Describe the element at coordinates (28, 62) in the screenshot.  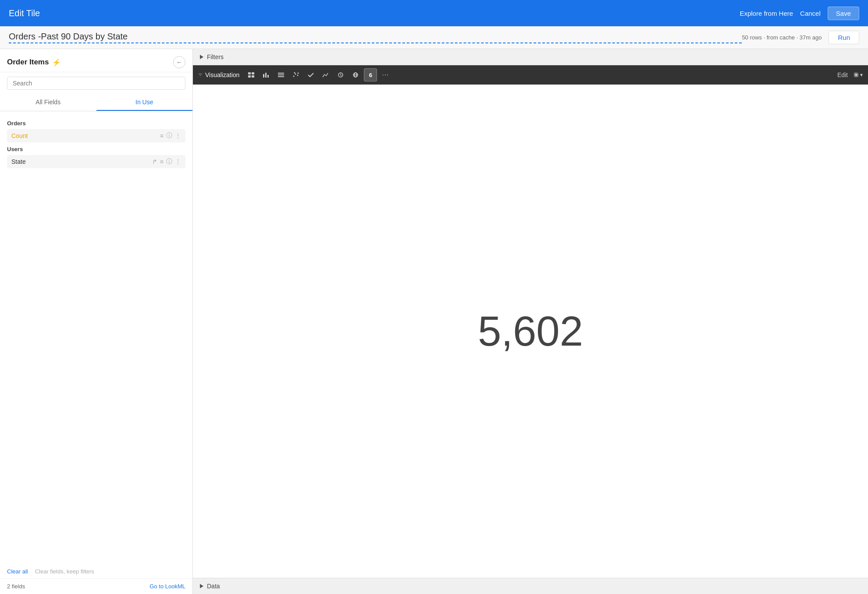
I see `panel-title-text: Order Items` at that location.